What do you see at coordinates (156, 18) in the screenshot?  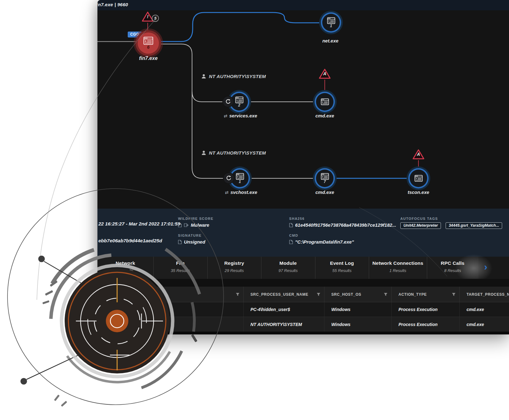 I see `alert-count-badge: 5` at bounding box center [156, 18].